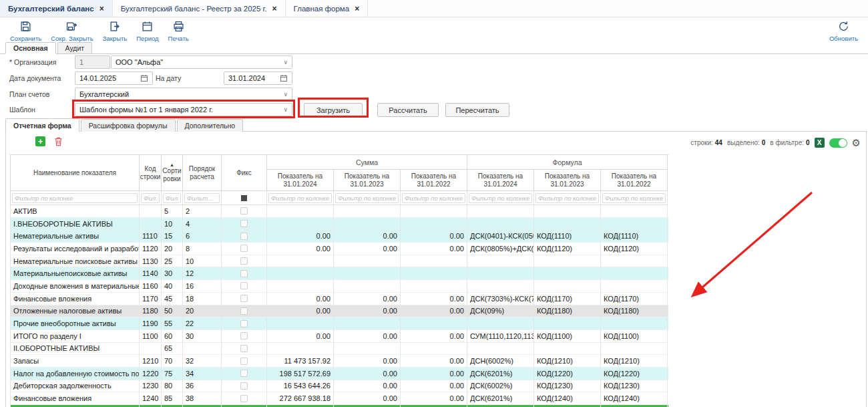 This screenshot has width=868, height=407. Describe the element at coordinates (199, 8) in the screenshot. I see `window-tab-registry: Бухгалтерский баланс - Реестр за 2025 г.…` at that location.